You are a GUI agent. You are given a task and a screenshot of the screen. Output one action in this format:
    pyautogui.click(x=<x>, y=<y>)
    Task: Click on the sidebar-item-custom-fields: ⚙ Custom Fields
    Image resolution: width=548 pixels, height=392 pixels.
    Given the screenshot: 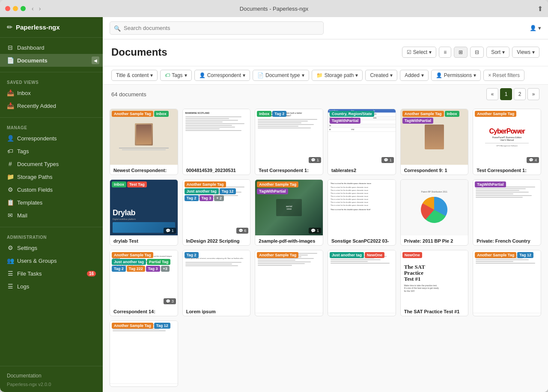 What is the action you would take?
    pyautogui.click(x=51, y=190)
    